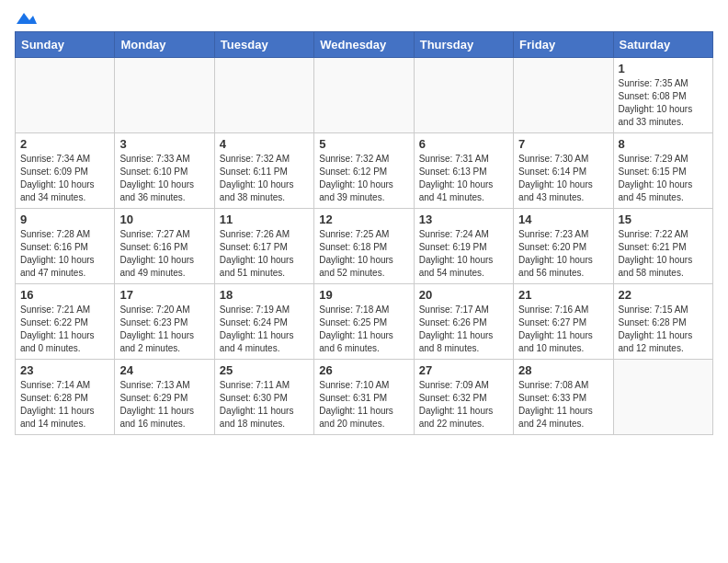 This screenshot has width=728, height=563. Describe the element at coordinates (164, 370) in the screenshot. I see `day-number: 24` at that location.